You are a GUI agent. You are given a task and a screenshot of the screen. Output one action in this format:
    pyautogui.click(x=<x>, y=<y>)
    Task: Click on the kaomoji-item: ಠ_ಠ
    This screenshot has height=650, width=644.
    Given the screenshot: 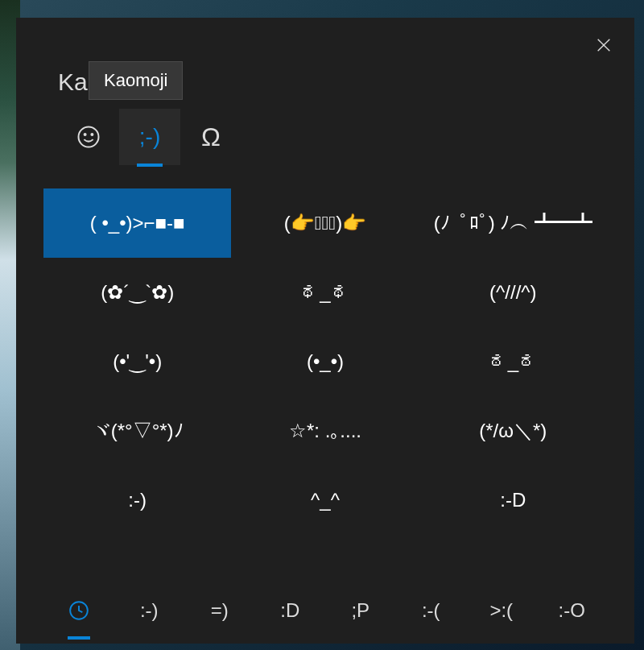 What is the action you would take?
    pyautogui.click(x=514, y=362)
    